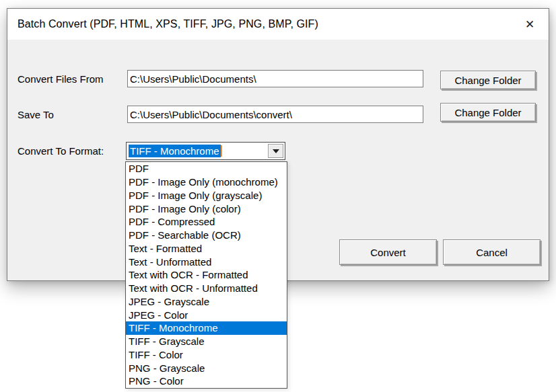 The width and height of the screenshot is (556, 392). Describe the element at coordinates (488, 80) in the screenshot. I see `change-folder-from-button: Change Folder` at that location.